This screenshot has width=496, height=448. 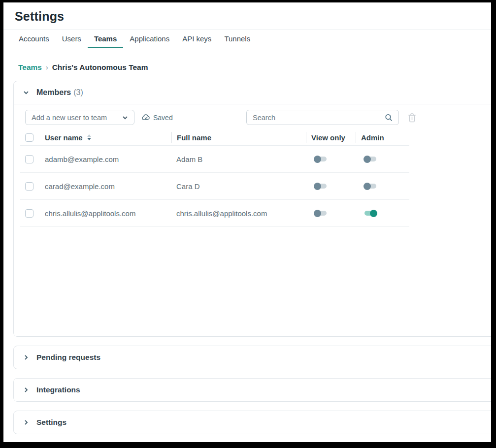 I want to click on tab-accounts: Accounts, so click(x=34, y=39).